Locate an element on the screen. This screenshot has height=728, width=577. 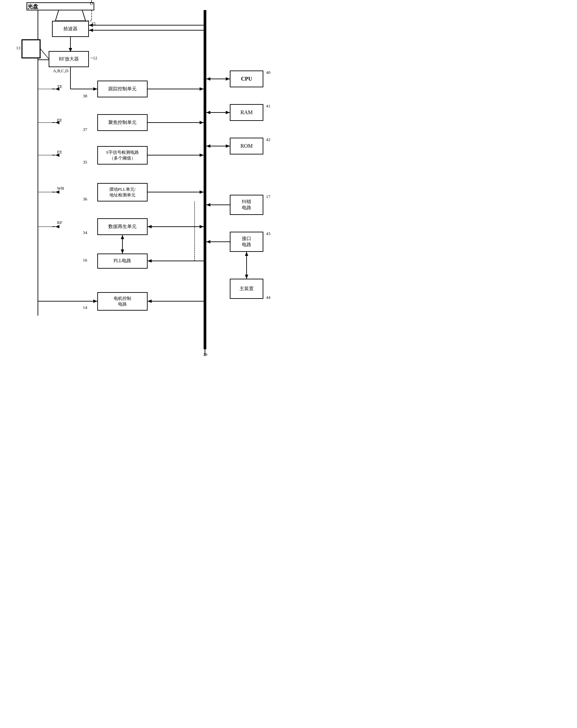
d-label: D is located at coordinates (91, 3).